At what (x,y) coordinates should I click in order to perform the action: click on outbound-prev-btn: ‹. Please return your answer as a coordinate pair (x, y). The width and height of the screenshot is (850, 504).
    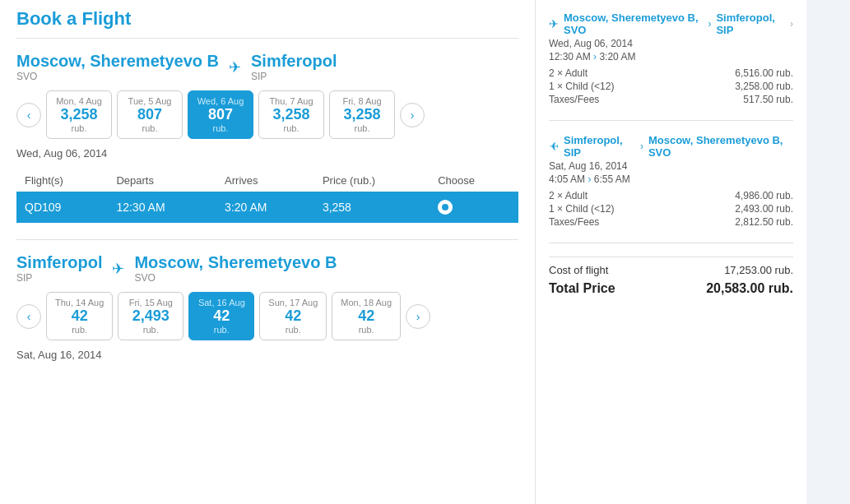
    Looking at the image, I should click on (29, 115).